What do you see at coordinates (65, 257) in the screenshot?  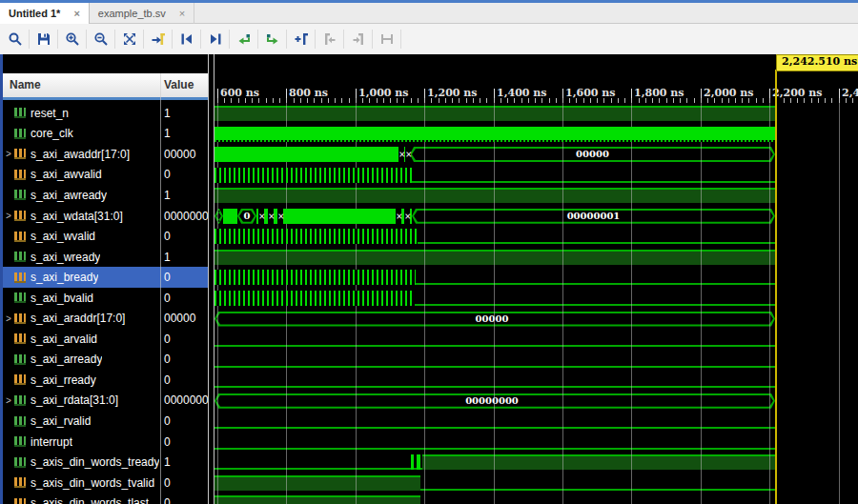 I see `signal-name: s_axi_wready` at bounding box center [65, 257].